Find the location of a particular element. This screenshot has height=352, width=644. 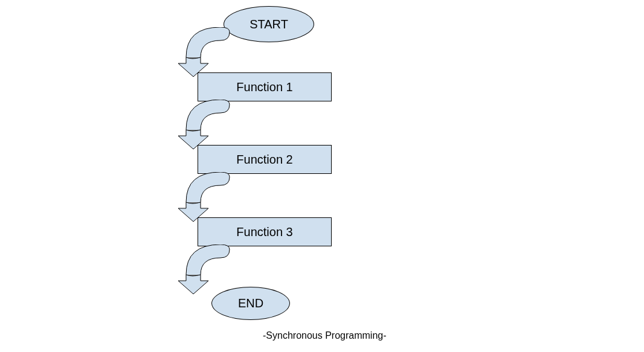

start-node: START is located at coordinates (269, 24).